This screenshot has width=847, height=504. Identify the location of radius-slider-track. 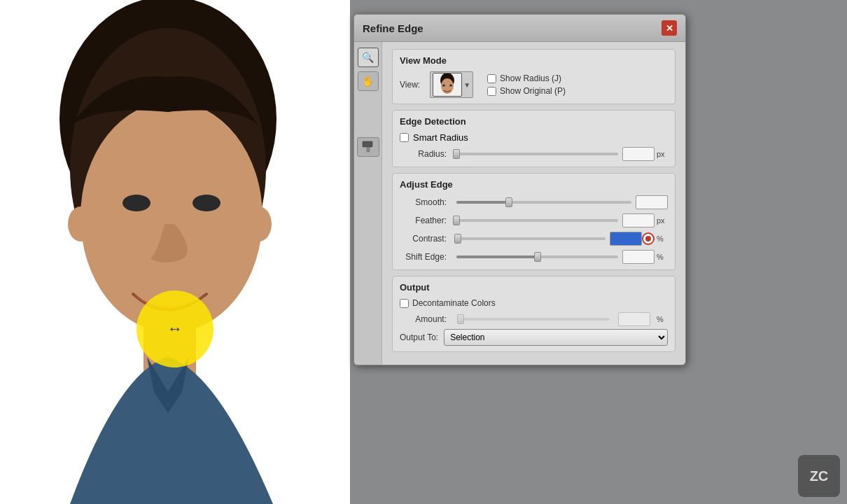
(538, 154).